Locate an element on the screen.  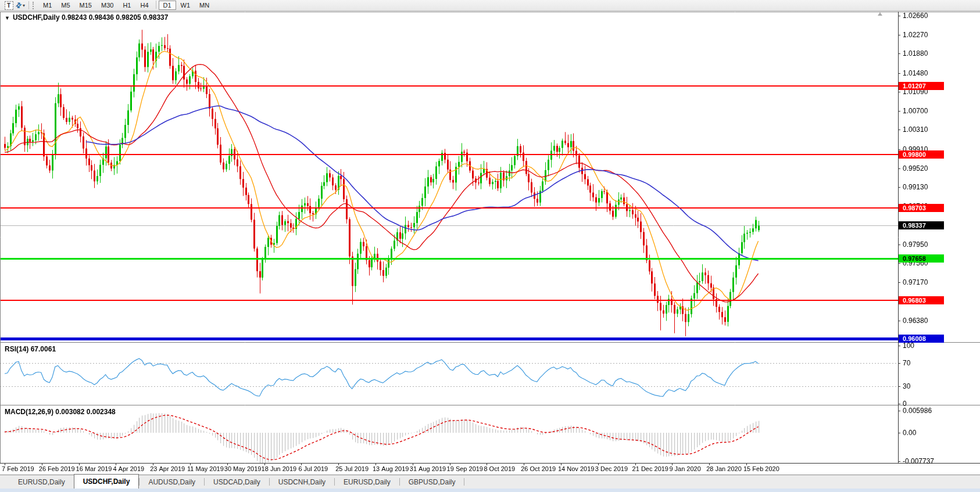
chart-title: ▼USDCHF,Daily 0.98243 0.98436 0.98205 0.… is located at coordinates (86, 17).